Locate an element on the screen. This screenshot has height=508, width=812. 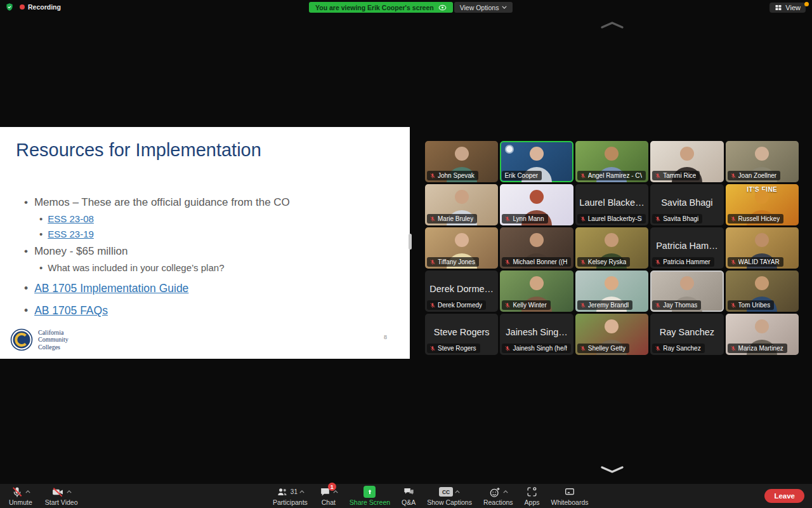
participant-tile: Laurel Blacke…Laurel Blackerby-Slat… is located at coordinates (612, 204).